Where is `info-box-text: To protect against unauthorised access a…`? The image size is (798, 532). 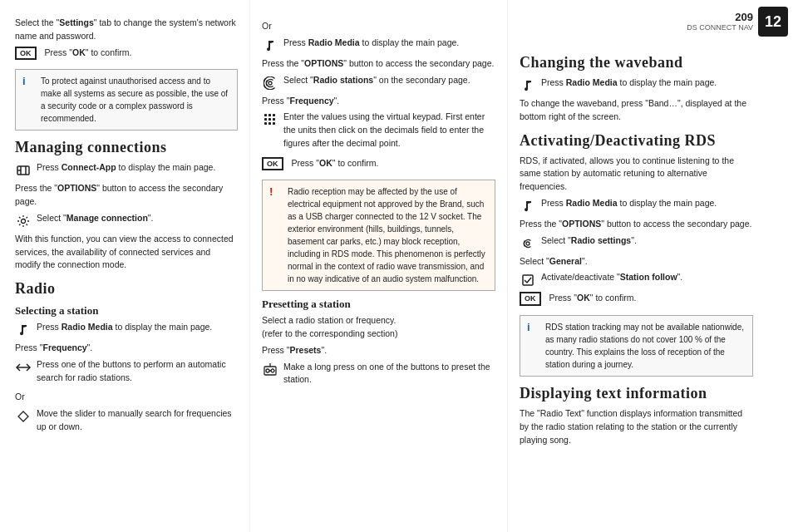 info-box-text: To protect against unauthorised access a… is located at coordinates (135, 100).